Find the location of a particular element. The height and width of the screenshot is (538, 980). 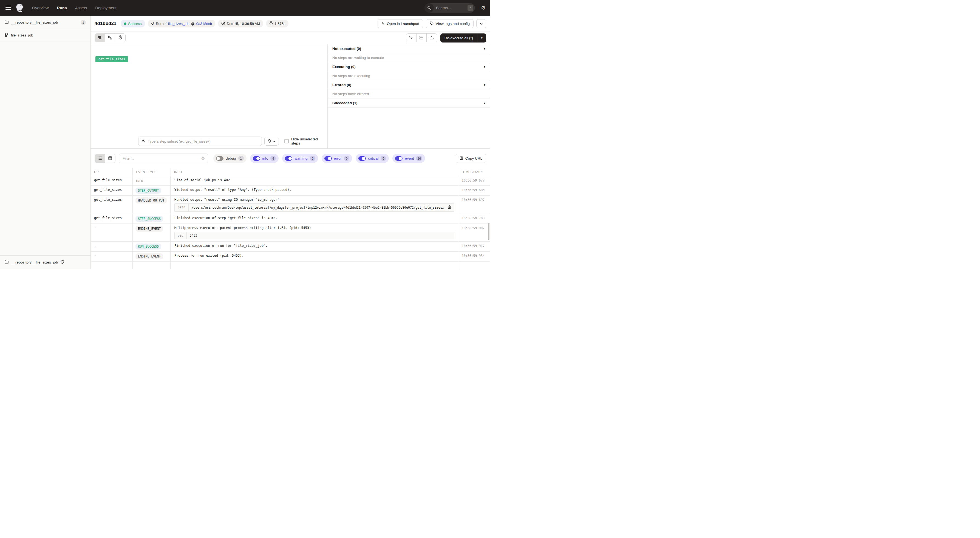

section-errored: Errored (0) ▾ is located at coordinates (409, 85).